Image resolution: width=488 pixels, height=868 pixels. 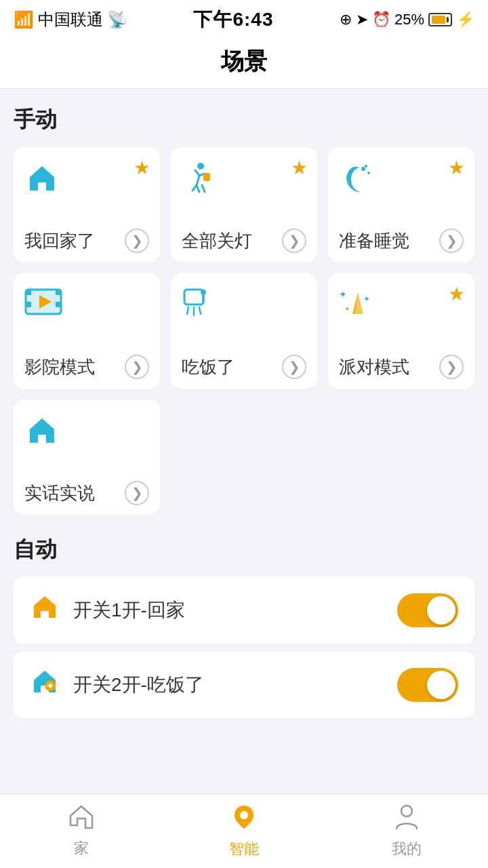 What do you see at coordinates (244, 205) in the screenshot?
I see `scene-grid-row1: ★ 我回家了 ❯ ★` at bounding box center [244, 205].